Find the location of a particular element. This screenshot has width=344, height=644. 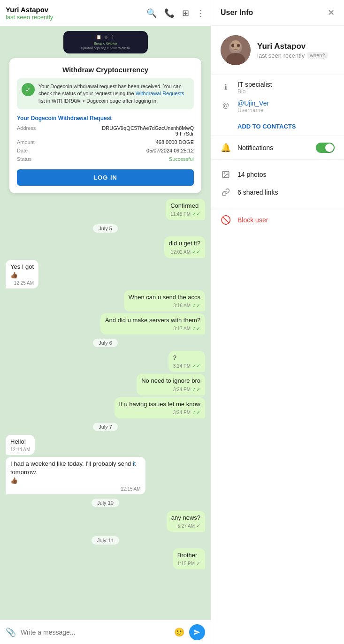

chat-contact-name: Yuri Astapov is located at coordinates (74, 9).